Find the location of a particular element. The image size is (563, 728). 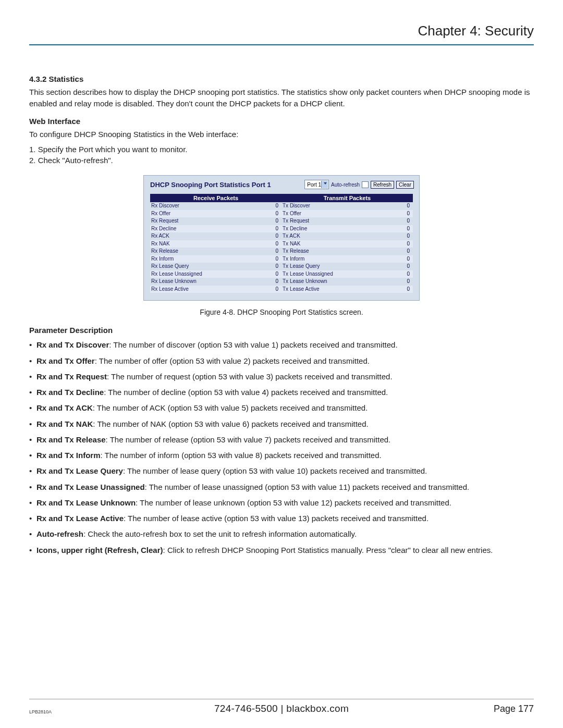

param-desc: : The number of request (option 53 with … is located at coordinates (250, 376).